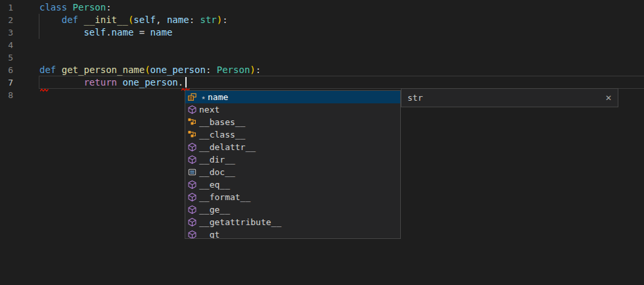 The width and height of the screenshot is (644, 285). What do you see at coordinates (209, 109) in the screenshot?
I see `suggestion-label: next` at bounding box center [209, 109].